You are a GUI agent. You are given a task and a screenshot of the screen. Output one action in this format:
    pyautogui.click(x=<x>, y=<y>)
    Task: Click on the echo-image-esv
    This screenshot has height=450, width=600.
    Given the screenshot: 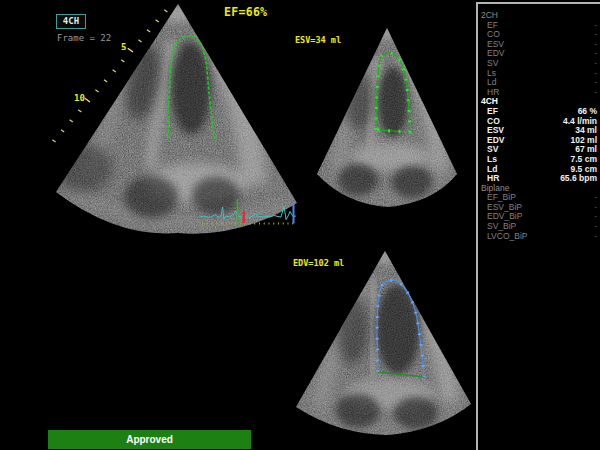 What is the action you would take?
    pyautogui.click(x=388, y=117)
    